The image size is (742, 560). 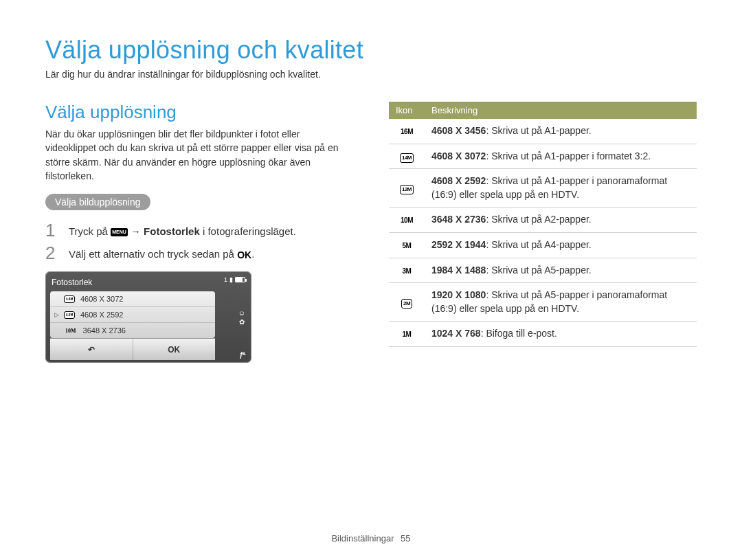 What do you see at coordinates (459, 270) in the screenshot?
I see `resolution-value: 1984 X 1488` at bounding box center [459, 270].